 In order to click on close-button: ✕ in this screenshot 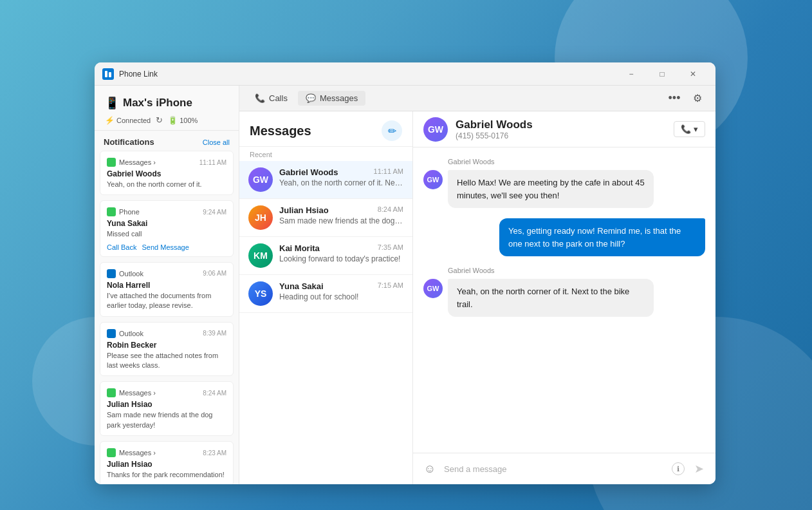, I will do `click(693, 74)`.